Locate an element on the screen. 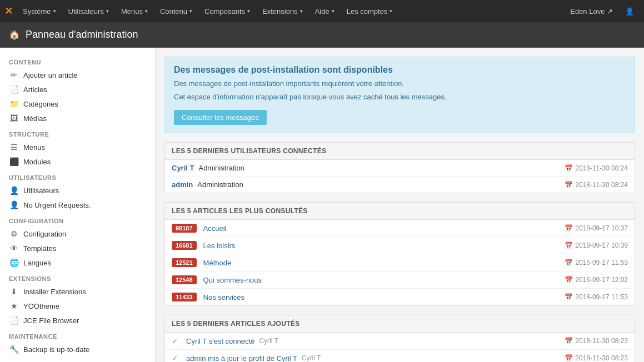 This screenshot has height=362, width=644. nav-systeme: Système ▾ is located at coordinates (39, 11).